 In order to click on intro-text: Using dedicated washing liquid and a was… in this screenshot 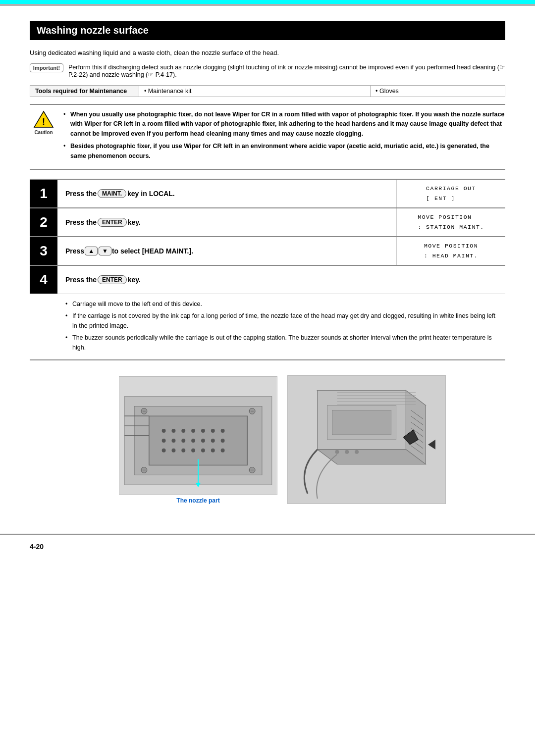, I will do `click(268, 52)`.